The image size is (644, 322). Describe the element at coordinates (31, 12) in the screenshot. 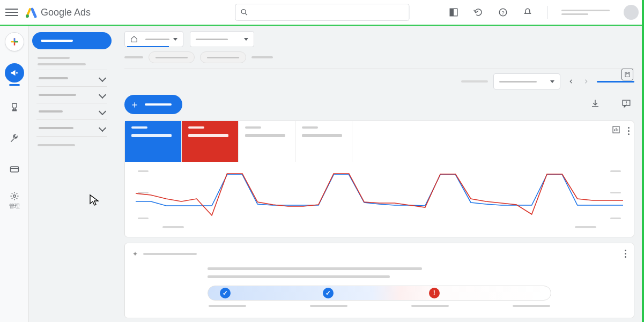

I see `ads-logo-icon` at that location.